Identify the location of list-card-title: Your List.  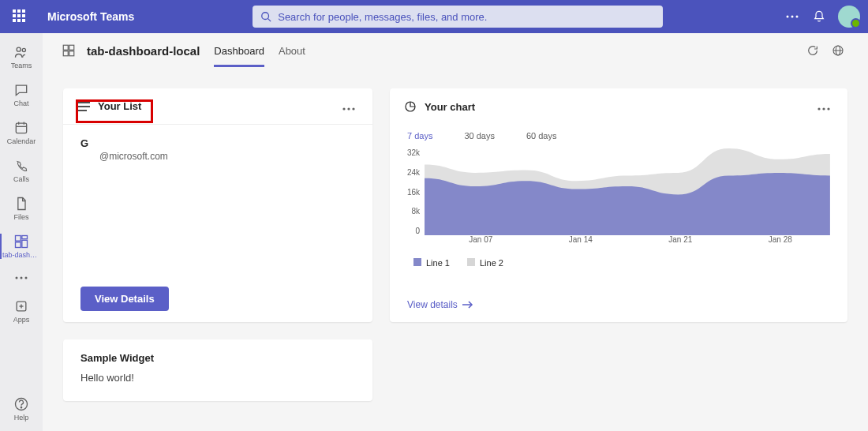
(120, 106).